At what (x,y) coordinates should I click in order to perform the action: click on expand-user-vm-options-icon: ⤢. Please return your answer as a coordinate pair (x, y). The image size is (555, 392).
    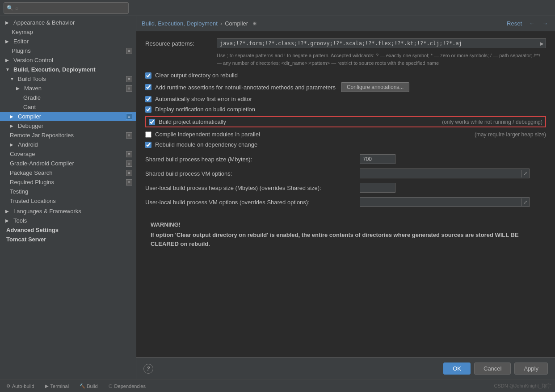
    Looking at the image, I should click on (525, 202).